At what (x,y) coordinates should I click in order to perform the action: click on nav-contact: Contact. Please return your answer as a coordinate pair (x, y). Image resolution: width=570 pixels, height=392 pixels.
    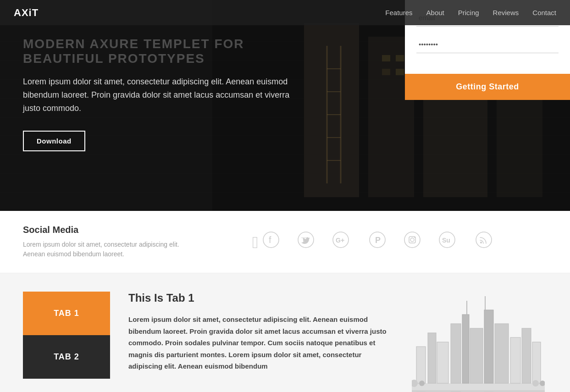
    Looking at the image, I should click on (544, 13).